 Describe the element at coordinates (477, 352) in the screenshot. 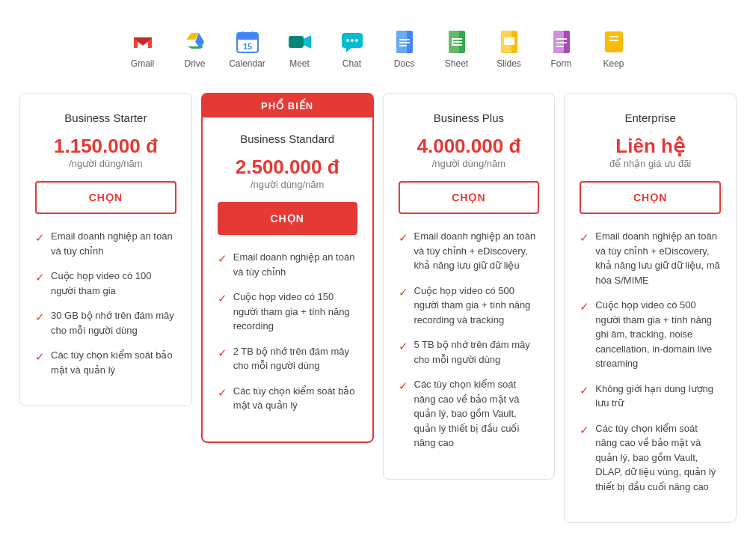

I see `feature-text: 5 TB bộ nhớ trên đám mây cho mỗi người d…` at that location.